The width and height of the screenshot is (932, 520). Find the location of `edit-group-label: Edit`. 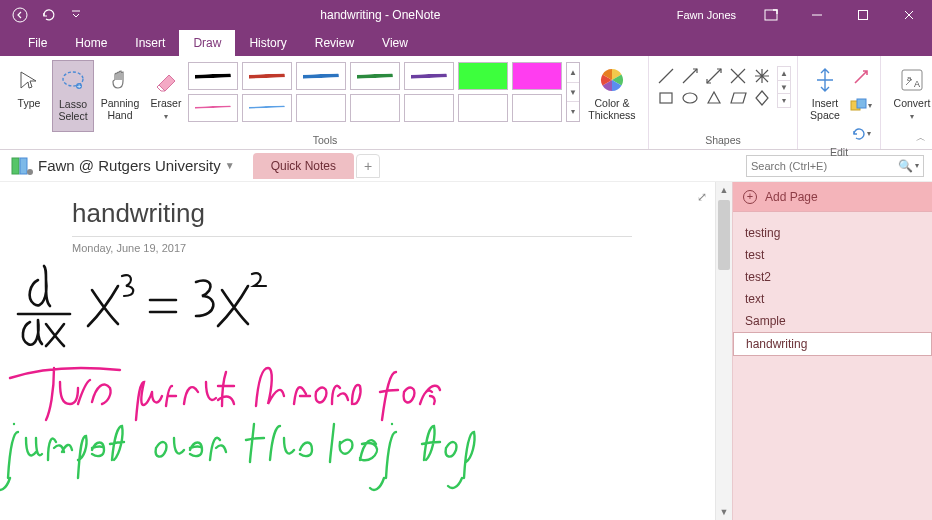

edit-group-label: Edit is located at coordinates (839, 152).